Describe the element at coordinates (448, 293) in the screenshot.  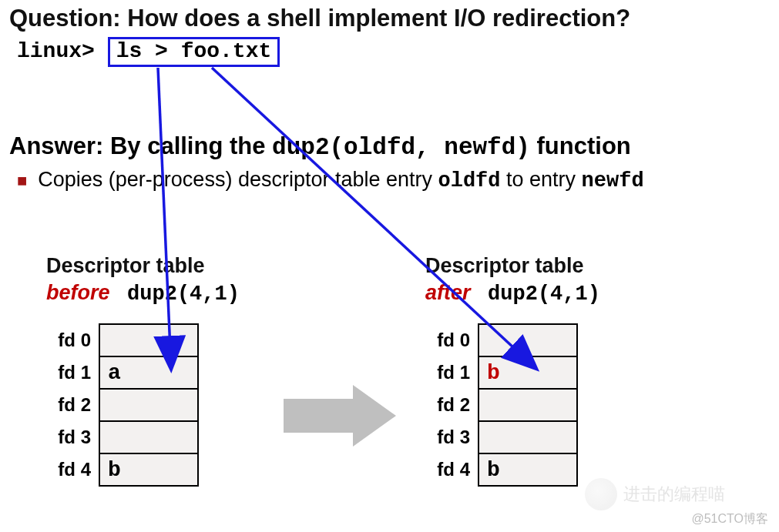
I see `after-word: after` at that location.